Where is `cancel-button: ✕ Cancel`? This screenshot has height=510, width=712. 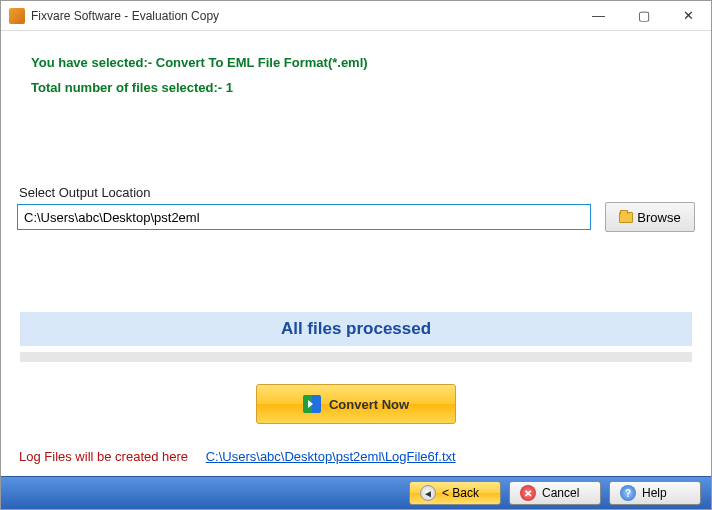
cancel-button: ✕ Cancel is located at coordinates (555, 493).